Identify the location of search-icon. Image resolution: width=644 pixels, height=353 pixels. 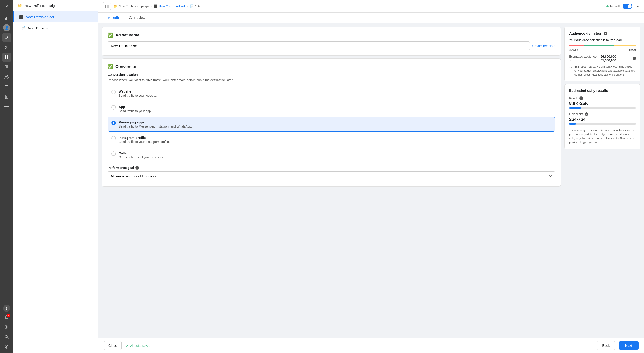
(7, 337).